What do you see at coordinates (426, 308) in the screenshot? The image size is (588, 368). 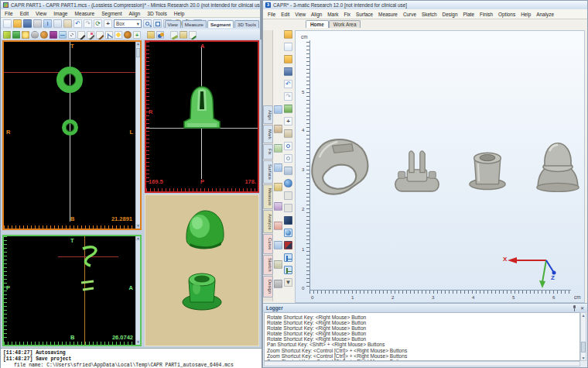 I see `logger-title-bar: Logger ✕` at bounding box center [426, 308].